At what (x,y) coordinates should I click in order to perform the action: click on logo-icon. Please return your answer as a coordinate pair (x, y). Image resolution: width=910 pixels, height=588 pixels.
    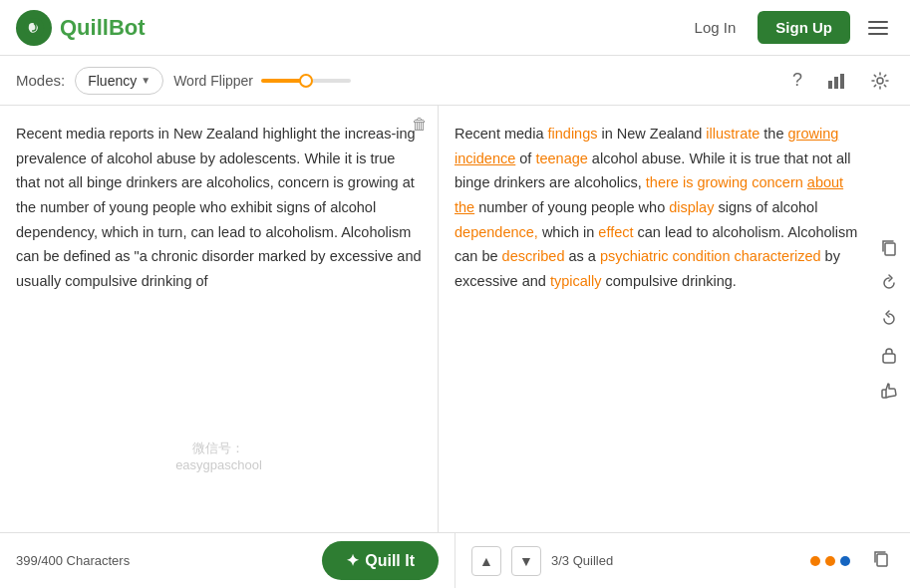
    Looking at the image, I should click on (34, 28).